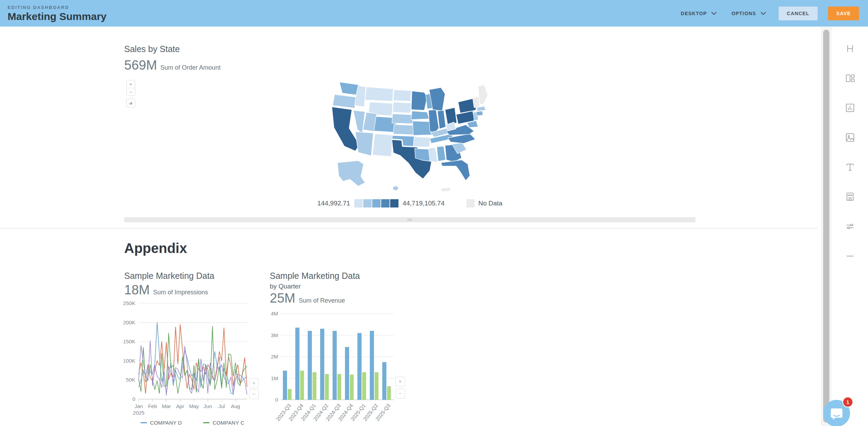  What do you see at coordinates (850, 256) in the screenshot?
I see `divider-line-icon` at bounding box center [850, 256].